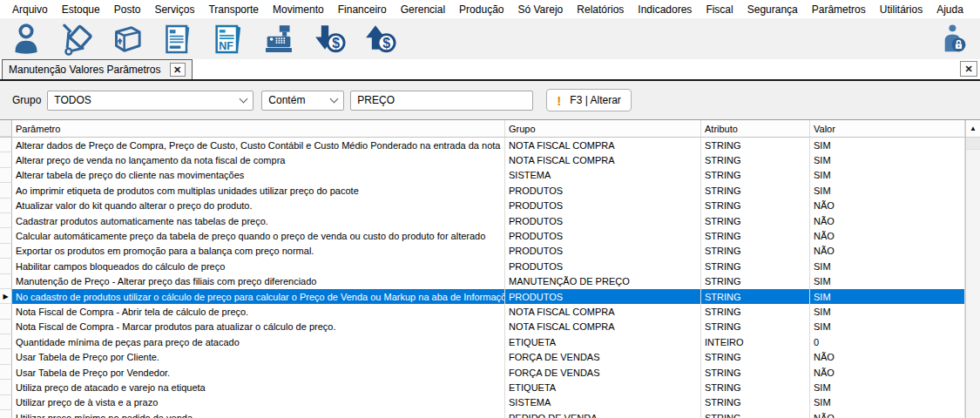 This screenshot has height=418, width=980. Describe the element at coordinates (259, 415) in the screenshot. I see `cell-parametro: Utilizar preço mínimo no pedido de venda` at that location.